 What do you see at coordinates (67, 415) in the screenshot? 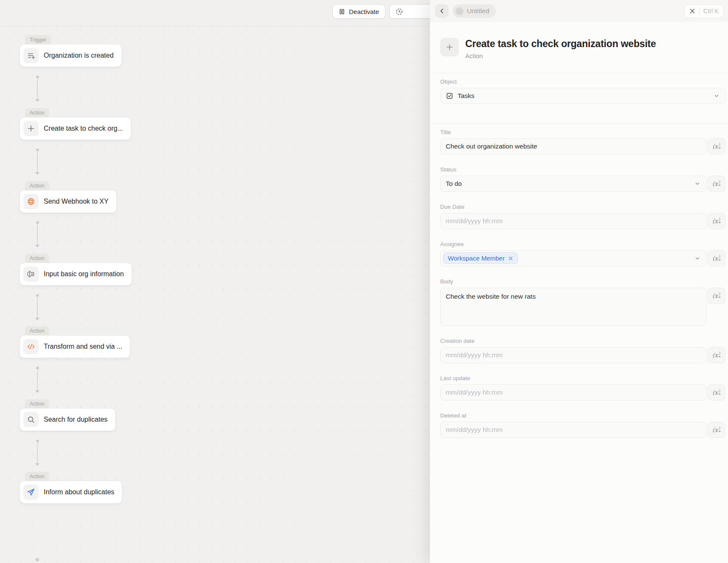
I see `workflow-node: Action Search for duplicates` at bounding box center [67, 415].